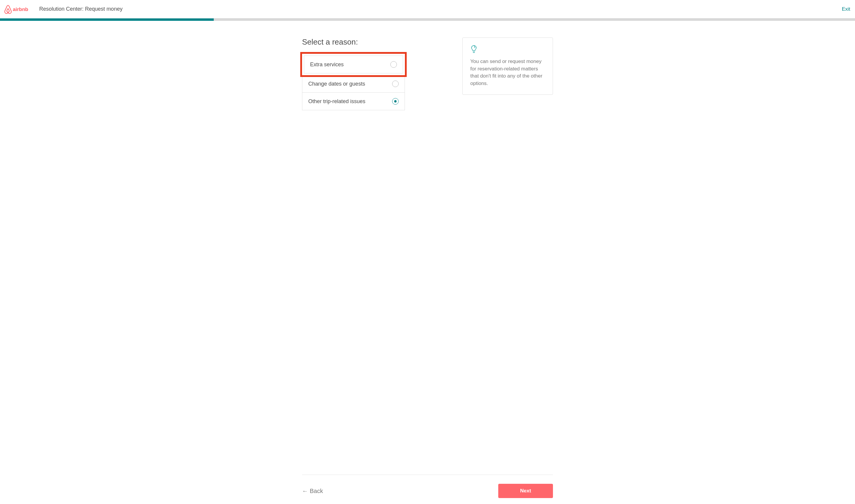 The image size is (855, 504). Describe the element at coordinates (526, 491) in the screenshot. I see `next-button: Next` at that location.